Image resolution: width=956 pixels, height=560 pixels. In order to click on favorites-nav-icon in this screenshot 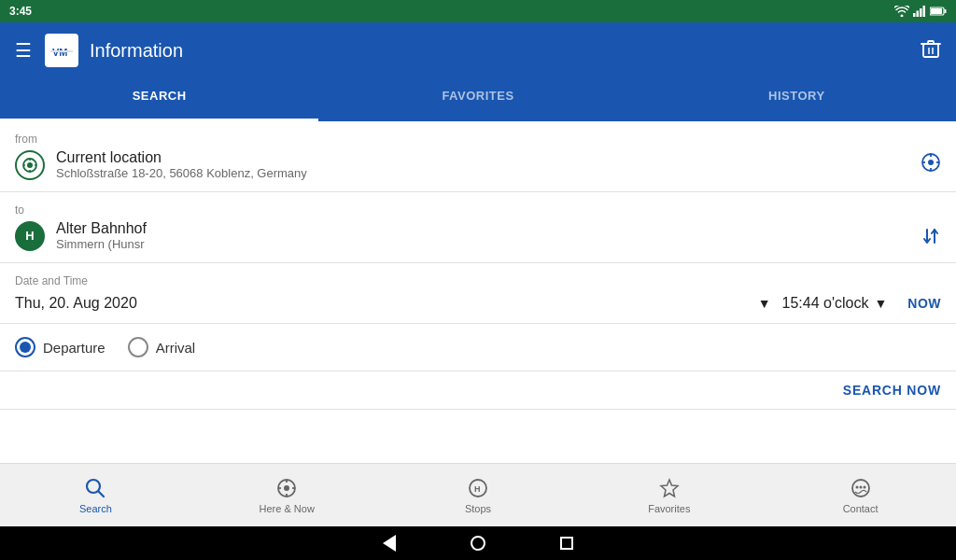, I will do `click(669, 488)`.